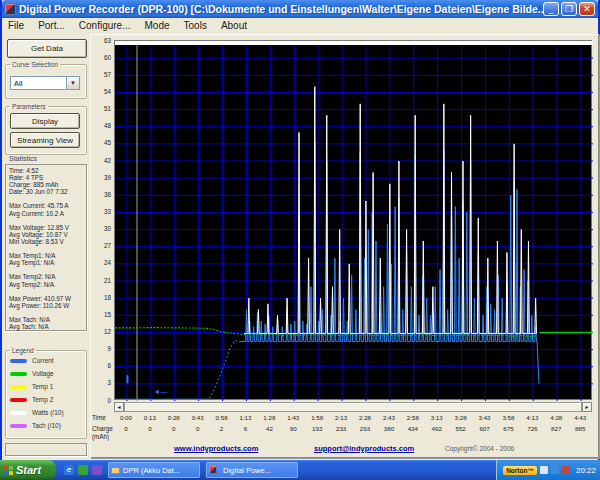 This screenshot has height=480, width=600. I want to click on y-tick-label: 54, so click(108, 92).